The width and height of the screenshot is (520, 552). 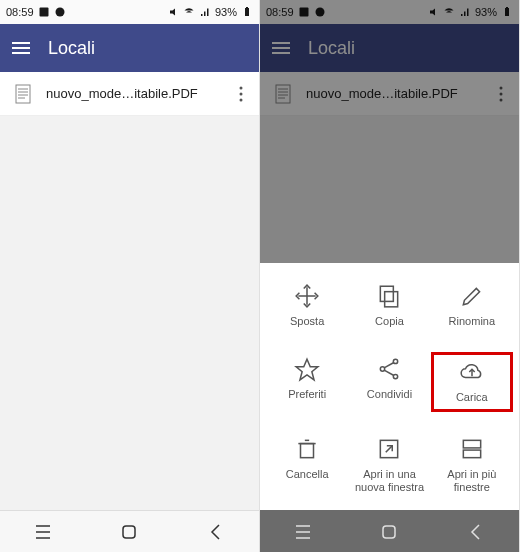 What do you see at coordinates (472, 296) in the screenshot?
I see `pencil-icon` at bounding box center [472, 296].